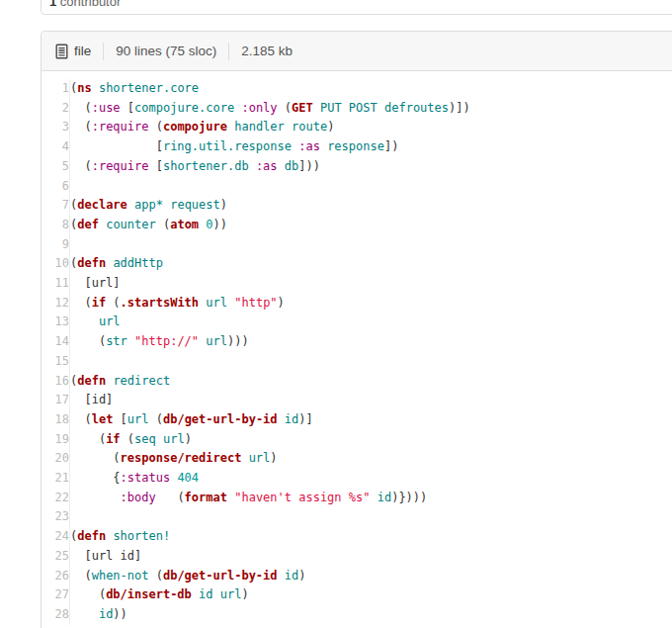  What do you see at coordinates (55, 362) in the screenshot?
I see `line-number: 15` at bounding box center [55, 362].